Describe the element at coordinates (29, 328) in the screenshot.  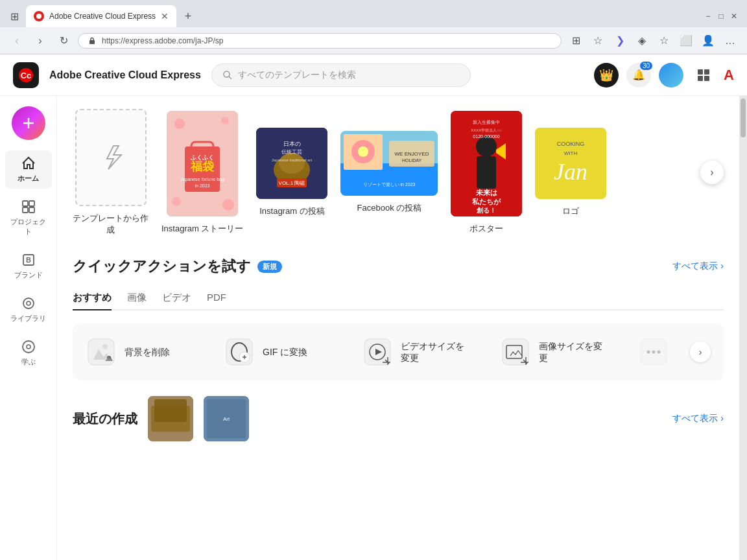
I see `sidebar: ホーム プロジェクト B ブランド` at that location.